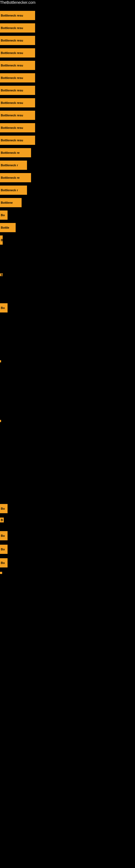 The width and height of the screenshot is (135, 868). I want to click on bar-label: Bottlene, so click(7, 203).